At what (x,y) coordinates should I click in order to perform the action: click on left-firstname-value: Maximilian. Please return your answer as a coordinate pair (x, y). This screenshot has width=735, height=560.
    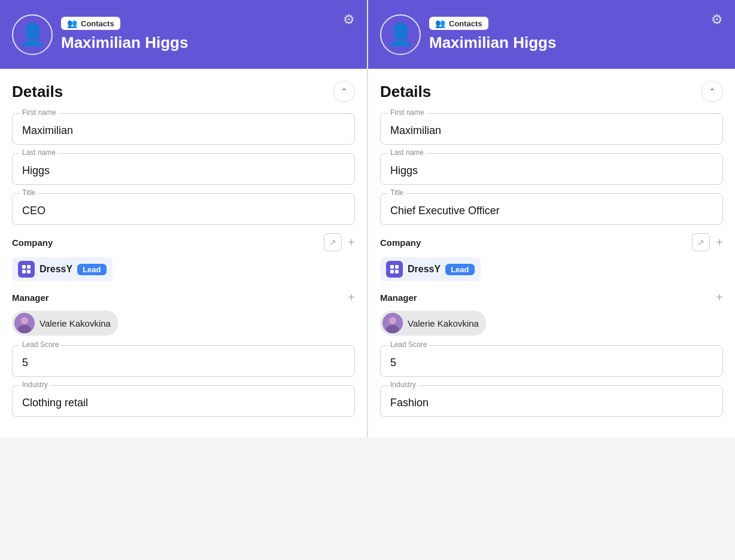
    Looking at the image, I should click on (183, 129).